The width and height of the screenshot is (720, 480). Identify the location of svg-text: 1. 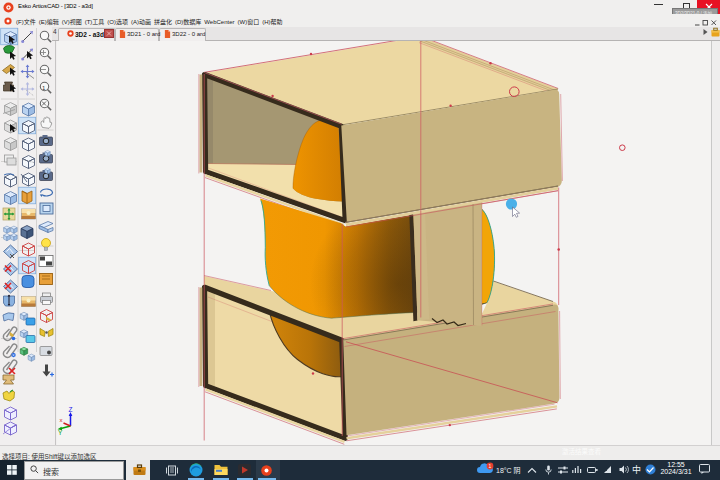
(490, 466).